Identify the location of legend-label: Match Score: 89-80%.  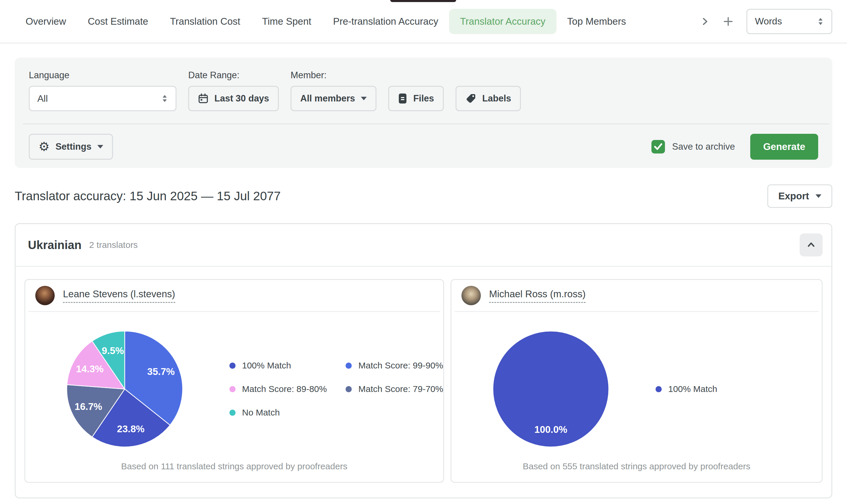
(285, 389).